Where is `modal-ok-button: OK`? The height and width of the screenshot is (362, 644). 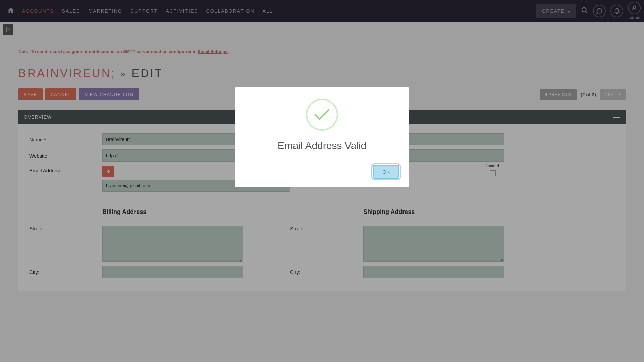 modal-ok-button: OK is located at coordinates (386, 172).